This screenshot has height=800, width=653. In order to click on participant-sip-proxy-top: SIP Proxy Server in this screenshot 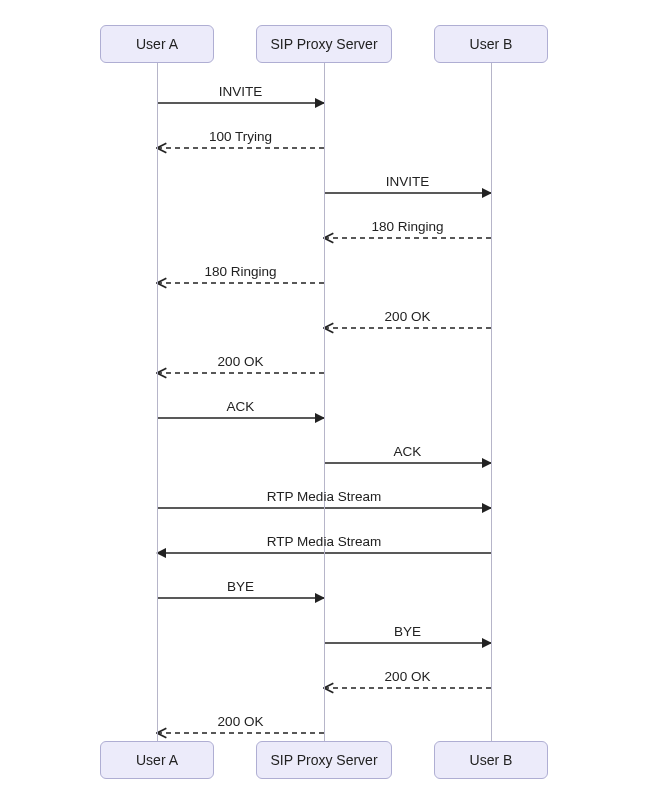, I will do `click(324, 44)`.